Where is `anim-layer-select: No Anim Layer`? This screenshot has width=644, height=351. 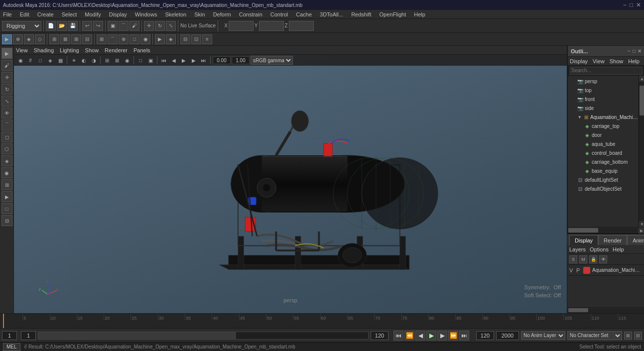
anim-layer-select: No Anim Layer is located at coordinates (543, 336).